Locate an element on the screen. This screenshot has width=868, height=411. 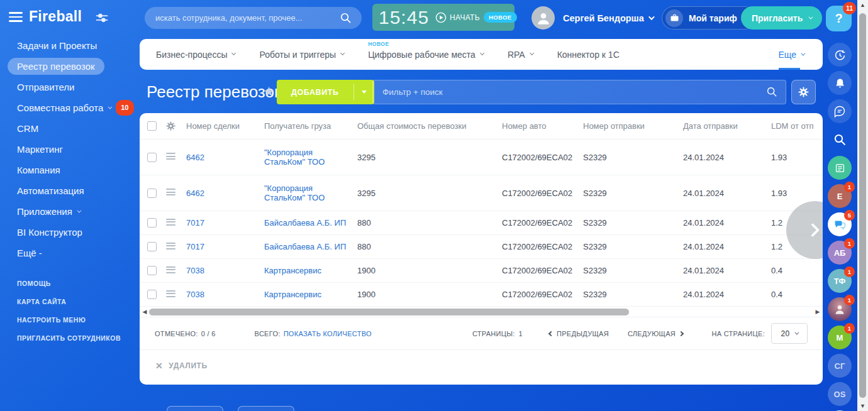
sidebar-invite-employees-link: ПРИГЛАСИТЬ СОТРУДНИКОВ is located at coordinates (77, 338).